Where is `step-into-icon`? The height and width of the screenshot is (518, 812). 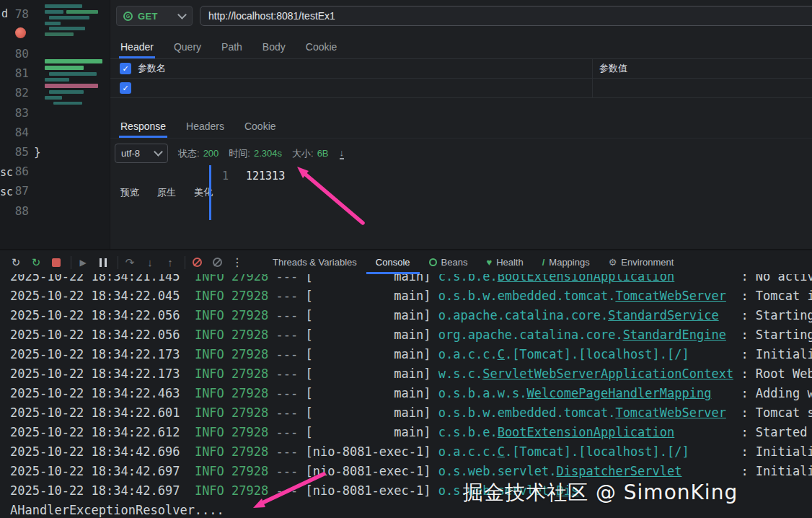 step-into-icon is located at coordinates (150, 263).